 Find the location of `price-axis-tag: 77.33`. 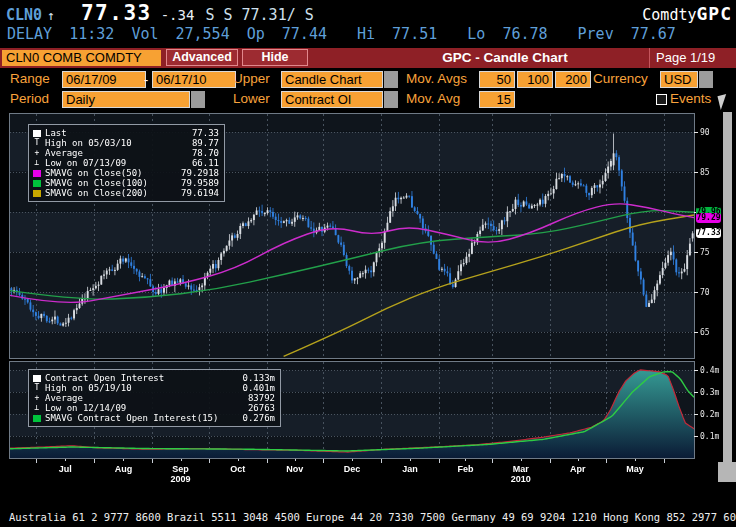

price-axis-tag: 77.33 is located at coordinates (708, 233).